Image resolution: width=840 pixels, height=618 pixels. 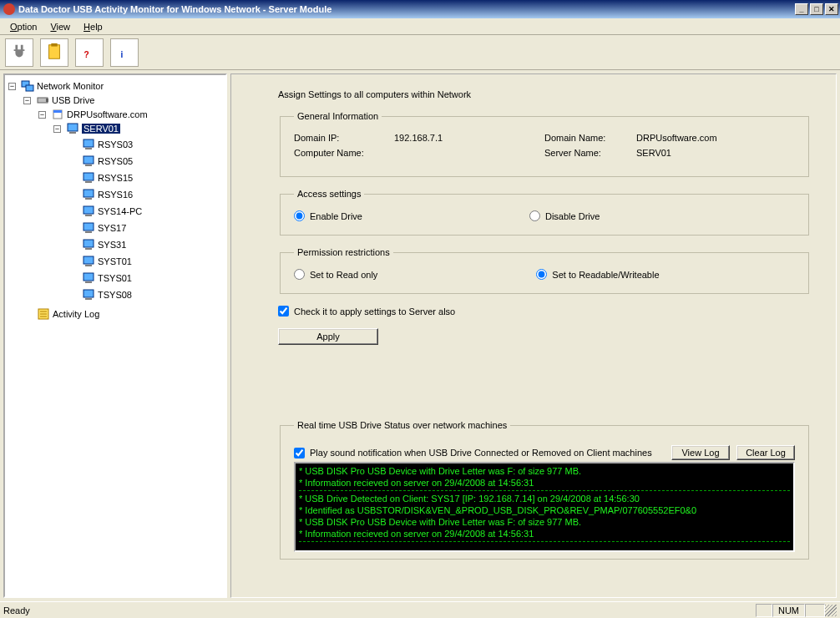 I want to click on tree-client: RSYS05, so click(x=100, y=161).